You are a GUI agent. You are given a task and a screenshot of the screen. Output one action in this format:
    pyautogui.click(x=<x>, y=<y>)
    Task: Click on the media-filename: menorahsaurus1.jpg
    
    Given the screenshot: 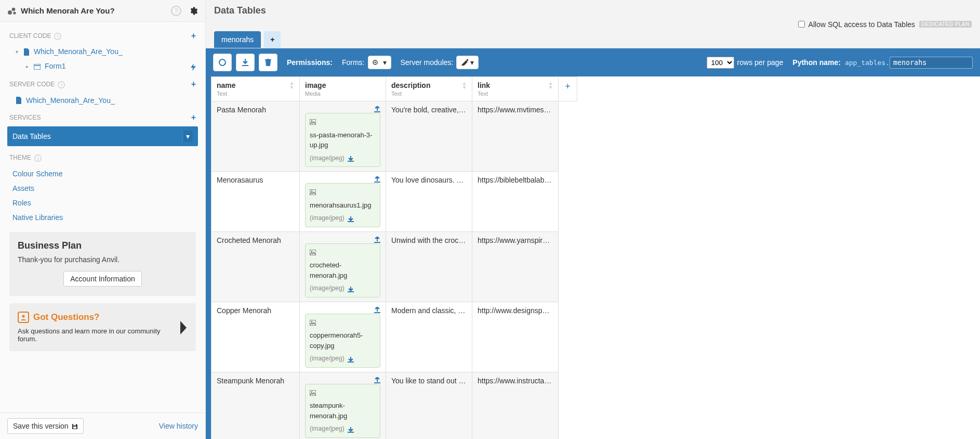 What is the action you would take?
    pyautogui.click(x=341, y=205)
    